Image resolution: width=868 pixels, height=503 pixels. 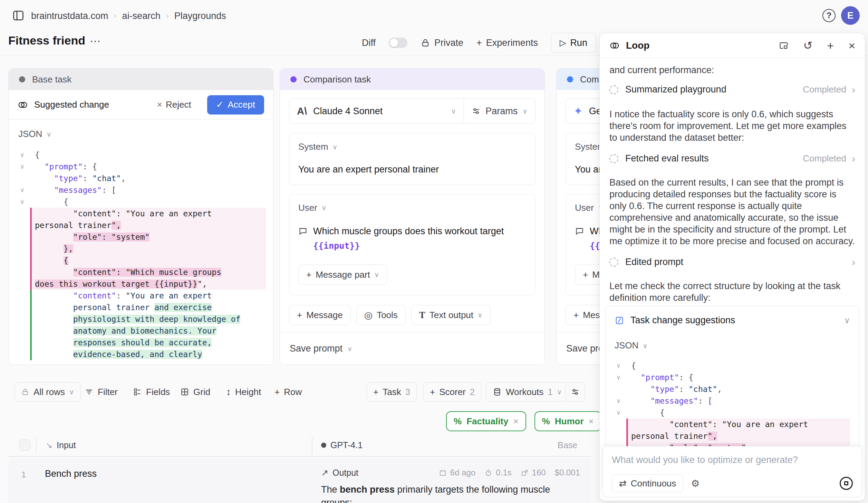 What do you see at coordinates (288, 392) in the screenshot?
I see `add-row-button: + Row` at bounding box center [288, 392].